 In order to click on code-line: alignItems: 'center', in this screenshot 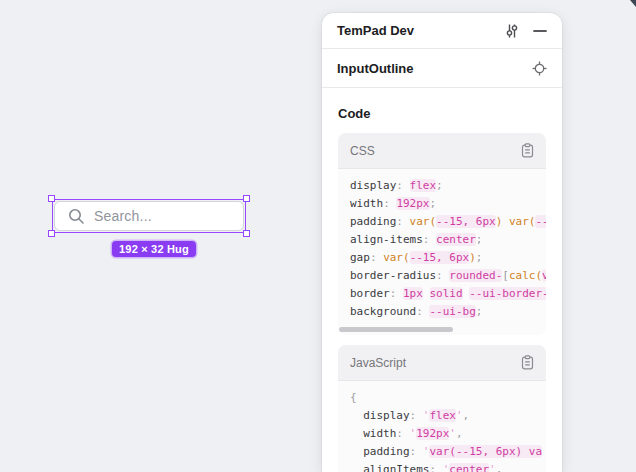, I will do `click(448, 466)`.